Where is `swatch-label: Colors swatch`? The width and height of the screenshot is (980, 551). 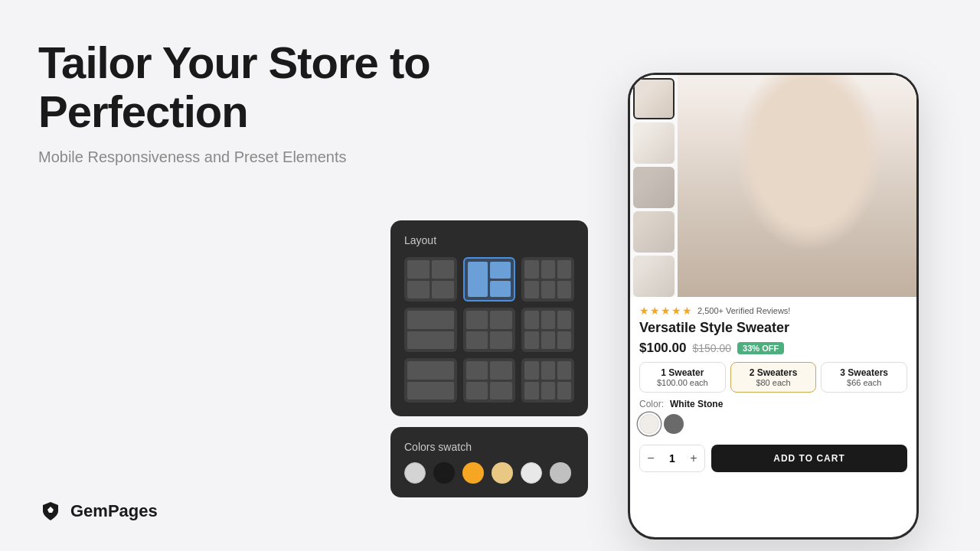 swatch-label: Colors swatch is located at coordinates (489, 447).